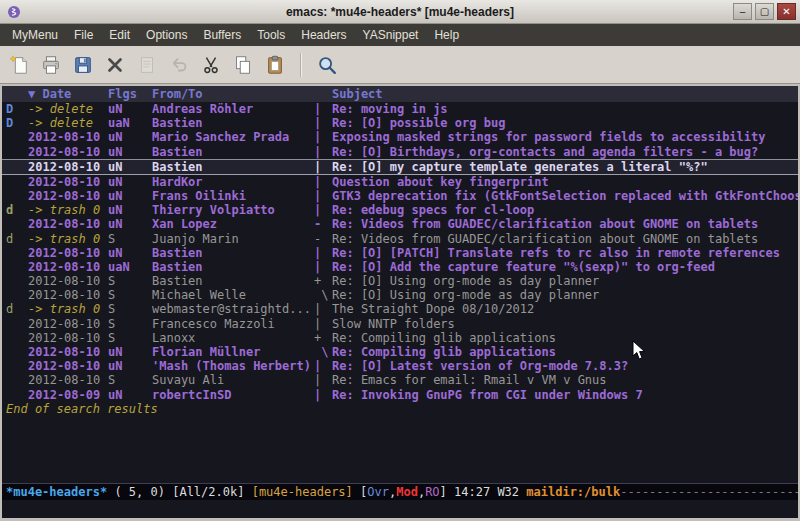 The image size is (800, 521). What do you see at coordinates (764, 12) in the screenshot?
I see `maximize-button: ▢` at bounding box center [764, 12].